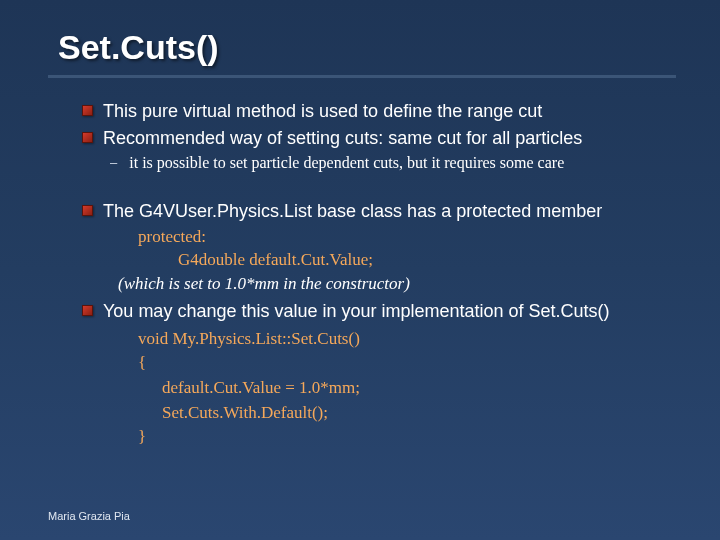 The width and height of the screenshot is (720, 540). What do you see at coordinates (405, 438) in the screenshot?
I see `code-line: }` at bounding box center [405, 438].